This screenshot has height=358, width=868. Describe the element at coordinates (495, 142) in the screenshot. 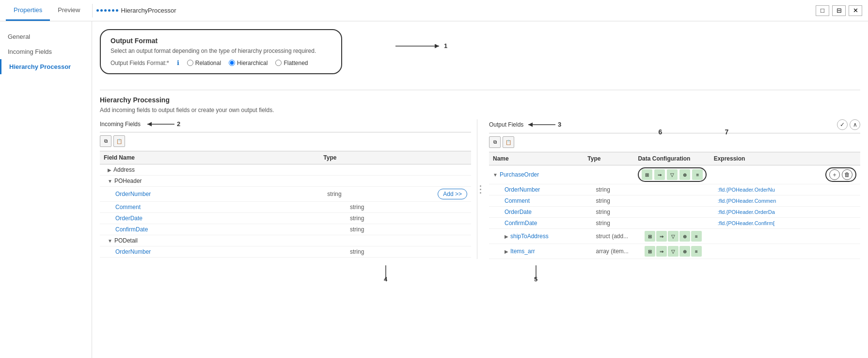

I see `right-copy-button: ⧉` at that location.